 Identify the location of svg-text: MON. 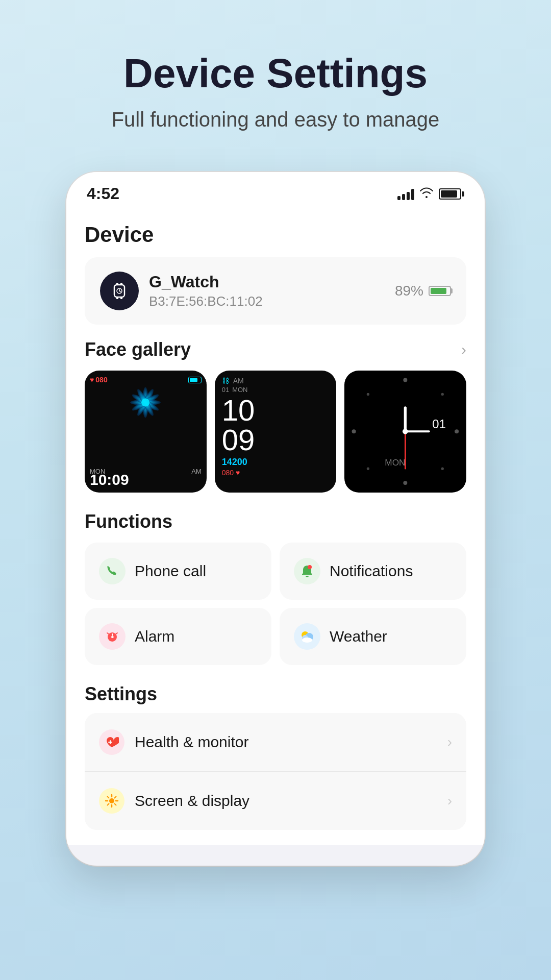
(395, 462).